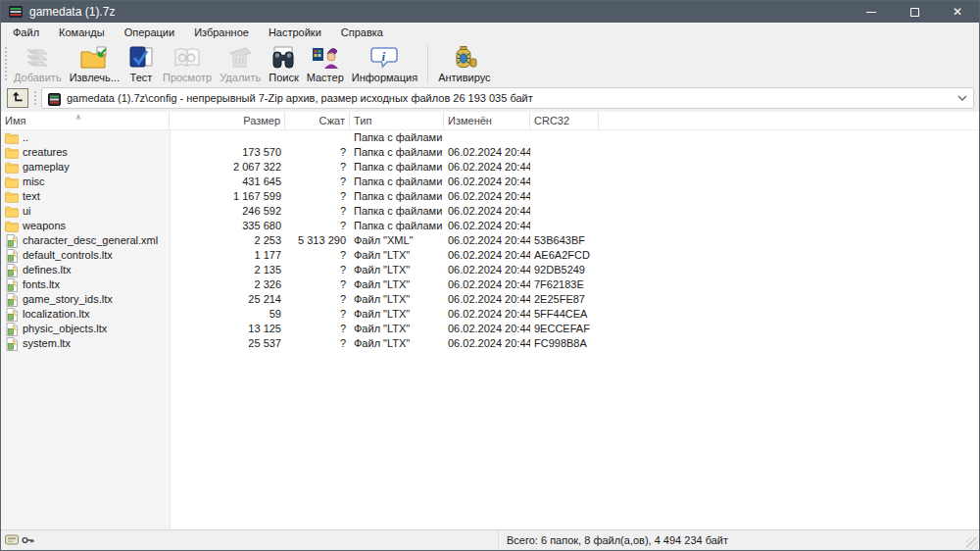  Describe the element at coordinates (85, 271) in the screenshot. I see `cell-name: defines.ltx` at that location.